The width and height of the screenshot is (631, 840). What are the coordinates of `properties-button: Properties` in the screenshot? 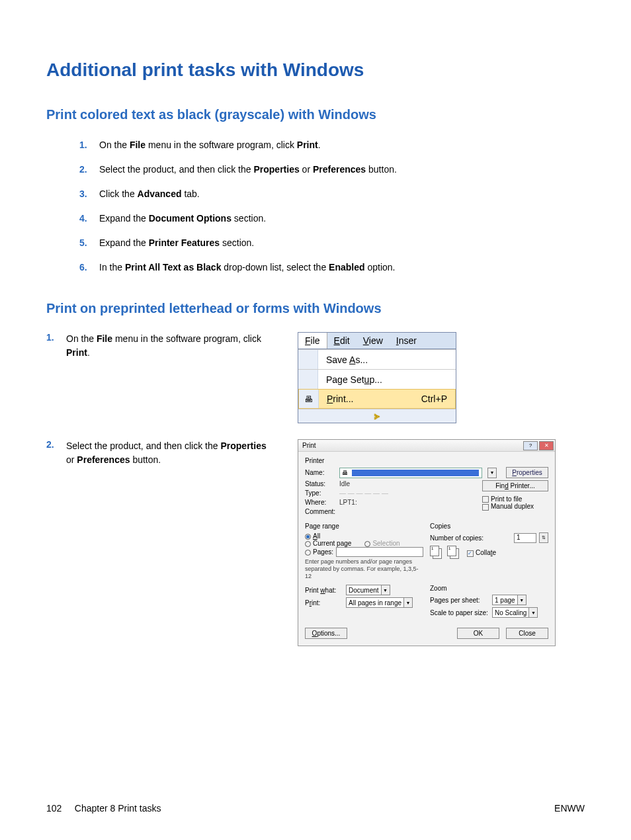 It's located at (527, 472).